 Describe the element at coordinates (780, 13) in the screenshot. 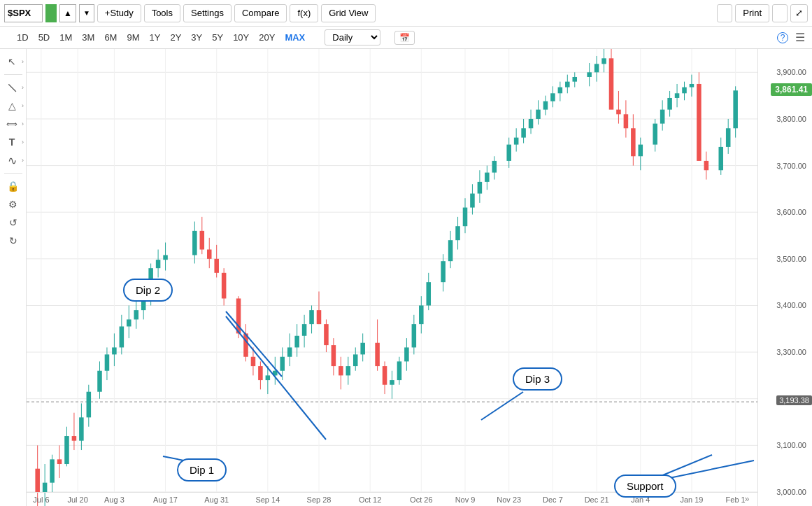

I see `clear-button` at that location.